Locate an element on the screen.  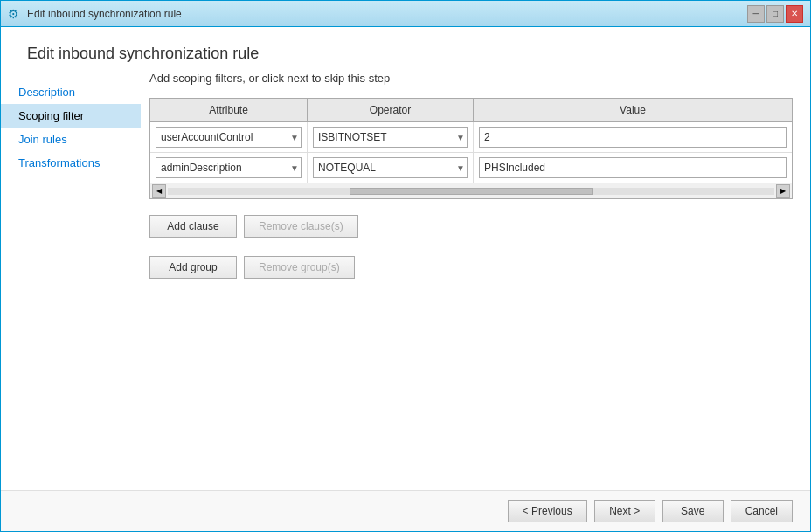
scroll-right-button: ▶ is located at coordinates (783, 191).